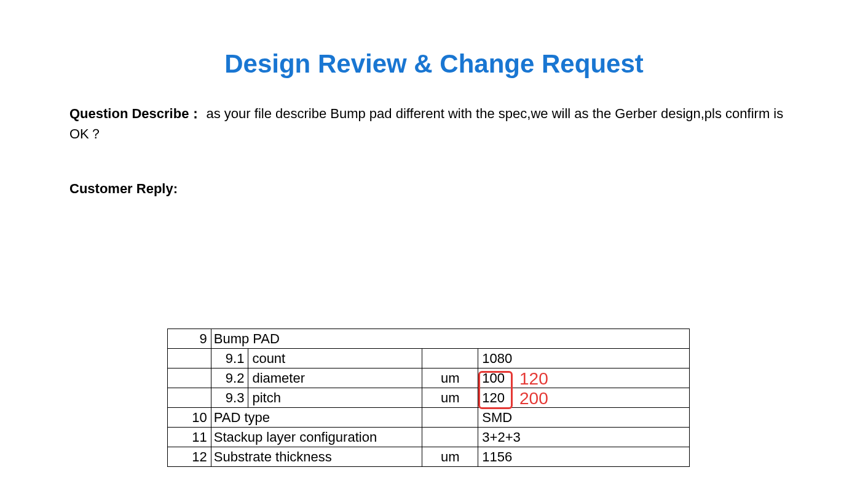 This screenshot has height=486, width=868. What do you see at coordinates (584, 457) in the screenshot?
I see `cell-value: 1156` at bounding box center [584, 457].